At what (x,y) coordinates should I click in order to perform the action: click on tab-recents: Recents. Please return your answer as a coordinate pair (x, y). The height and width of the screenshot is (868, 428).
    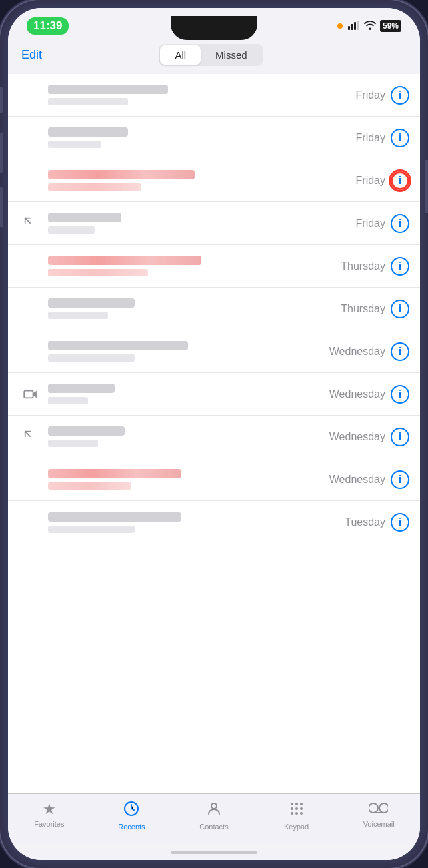
    Looking at the image, I should click on (132, 815).